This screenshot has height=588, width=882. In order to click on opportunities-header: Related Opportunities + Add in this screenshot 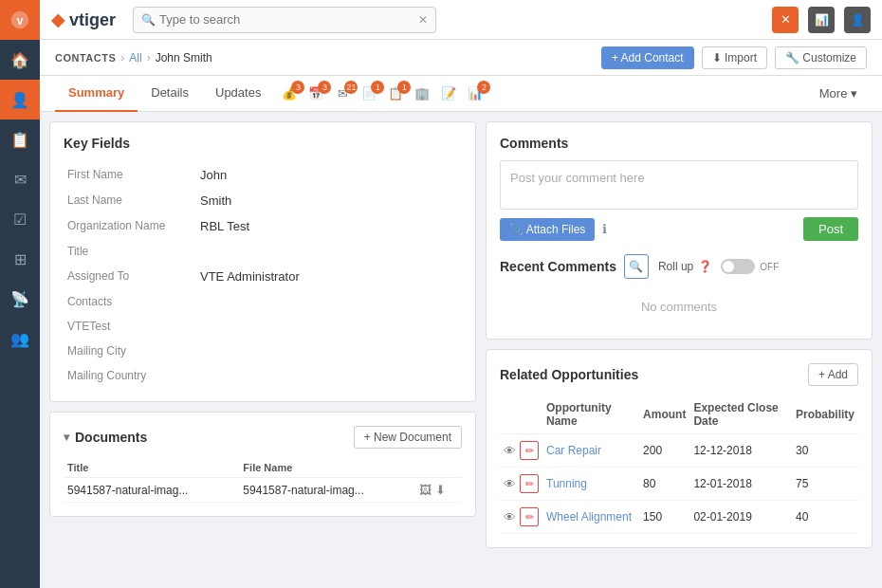, I will do `click(679, 375)`.